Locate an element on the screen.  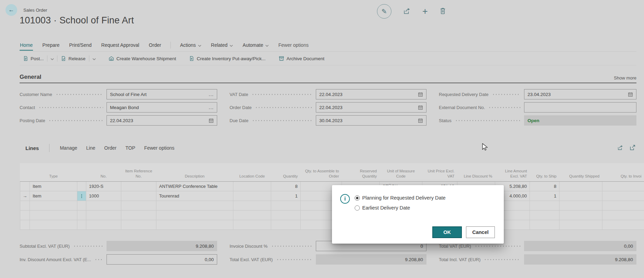
cell: Tourenrad is located at coordinates (195, 196).